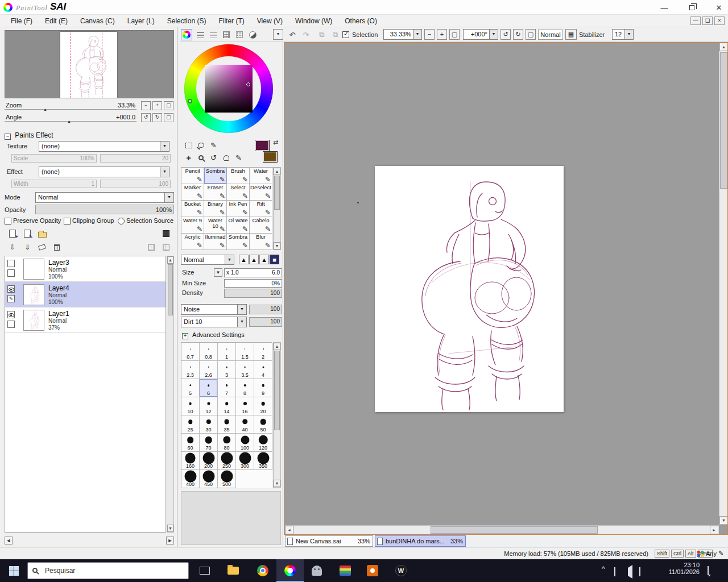 The width and height of the screenshot is (728, 582). I want to click on nav-zoom-in-button: +, so click(157, 106).